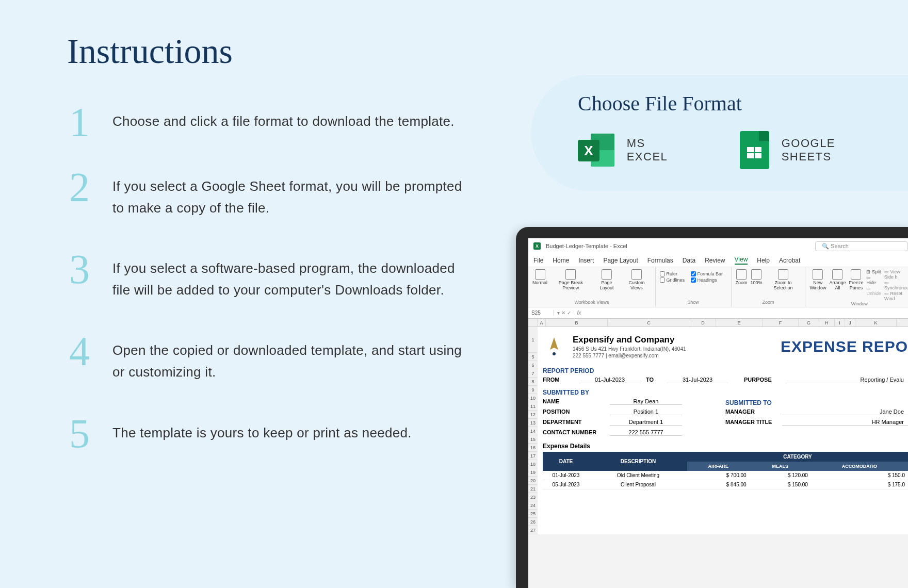 The width and height of the screenshot is (908, 588). Describe the element at coordinates (586, 260) in the screenshot. I see `tab-insert: Insert` at that location.